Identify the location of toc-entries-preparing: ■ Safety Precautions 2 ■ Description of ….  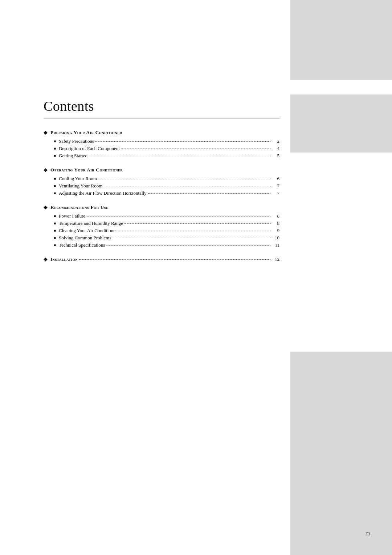
(162, 149).